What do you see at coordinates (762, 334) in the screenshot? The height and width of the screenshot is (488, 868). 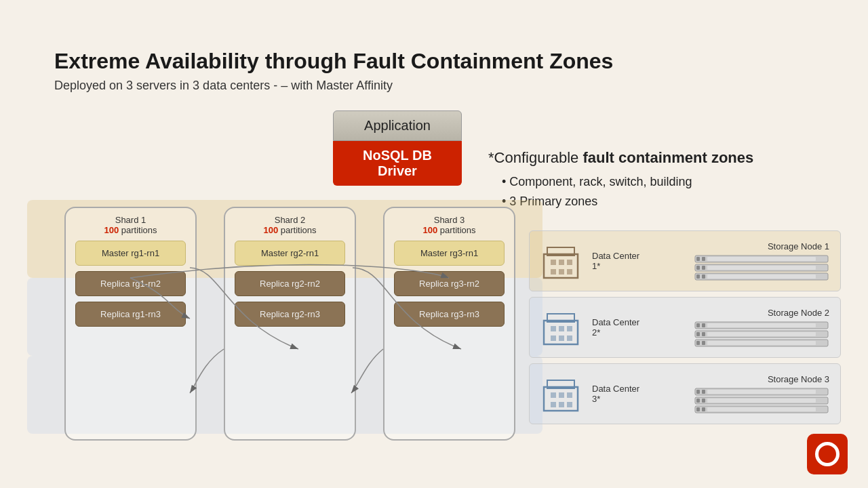 I see `storage-node-2-icon` at bounding box center [762, 334].